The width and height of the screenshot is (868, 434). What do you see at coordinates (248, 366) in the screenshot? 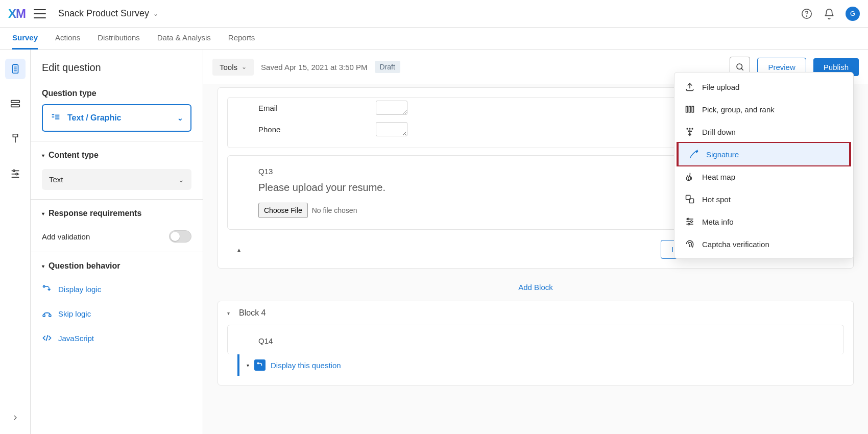
I see `logic-caret-icon: ▾` at bounding box center [248, 366].